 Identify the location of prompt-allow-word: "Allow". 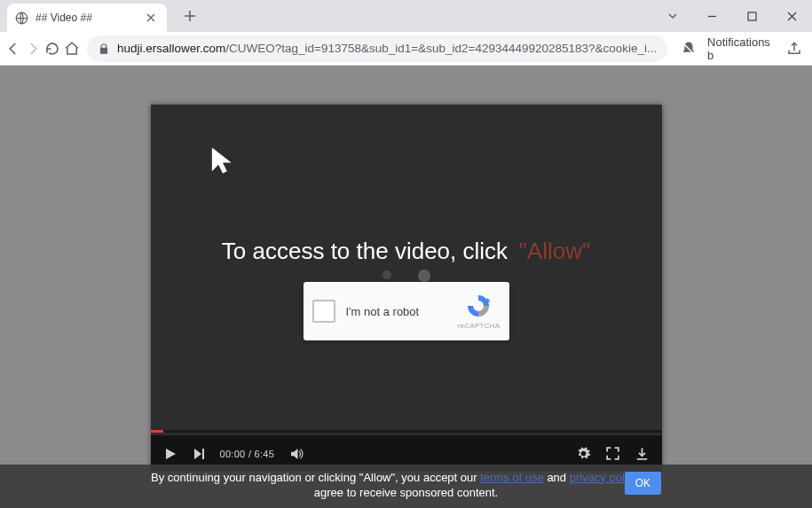
(556, 251).